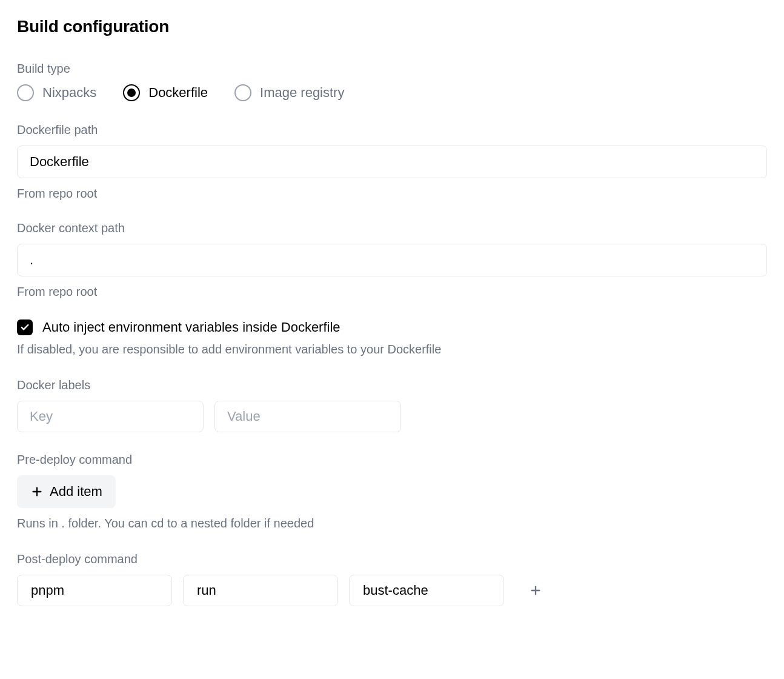 Image resolution: width=784 pixels, height=679 pixels. Describe the element at coordinates (191, 327) in the screenshot. I see `auto-inject-label: Auto inject environment variables inside…` at that location.